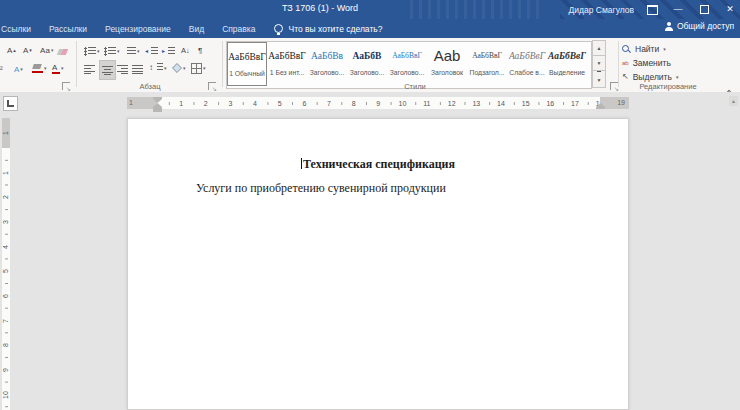  What do you see at coordinates (62, 52) in the screenshot?
I see `eraser-icon` at bounding box center [62, 52].